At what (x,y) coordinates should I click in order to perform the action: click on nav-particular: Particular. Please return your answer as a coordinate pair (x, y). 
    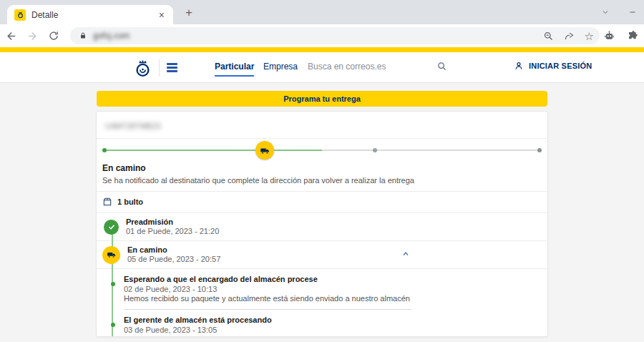
    Looking at the image, I should click on (235, 69).